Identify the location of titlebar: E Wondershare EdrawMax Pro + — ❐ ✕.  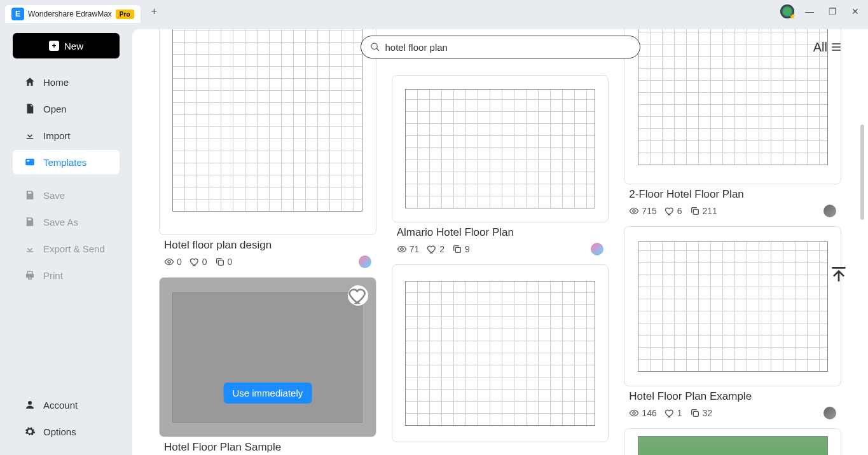
(434, 11).